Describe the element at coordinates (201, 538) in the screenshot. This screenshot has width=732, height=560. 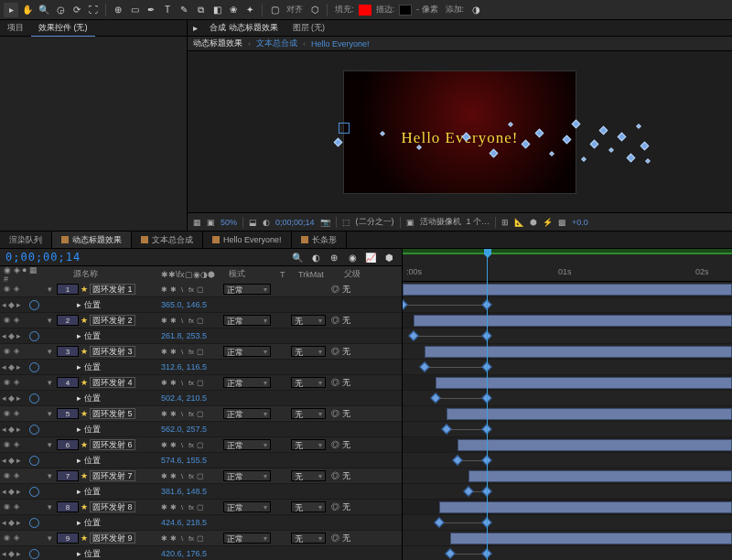
I see `layer-row: ◉◈▾9★圆环发射 9✱✱\fx▢正常无◎ 无` at that location.